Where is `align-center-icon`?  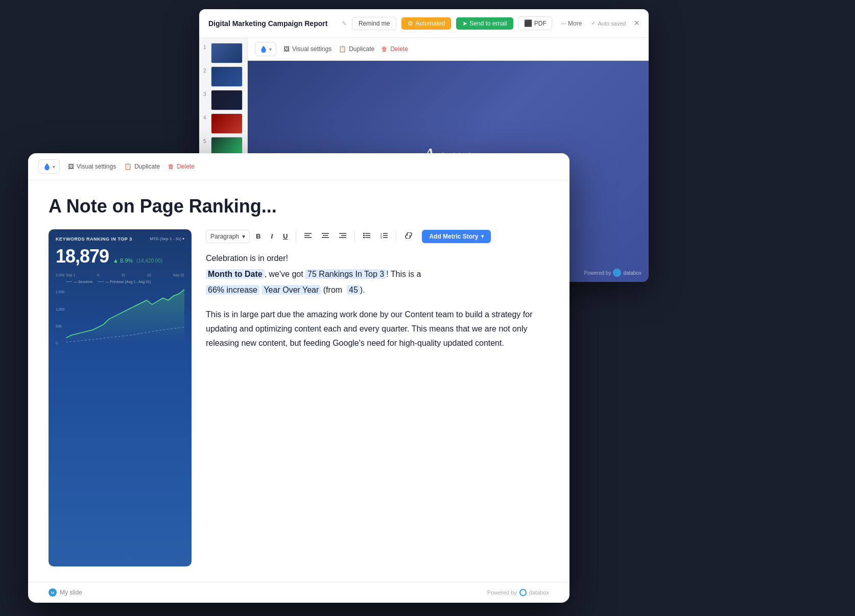 align-center-icon is located at coordinates (325, 235).